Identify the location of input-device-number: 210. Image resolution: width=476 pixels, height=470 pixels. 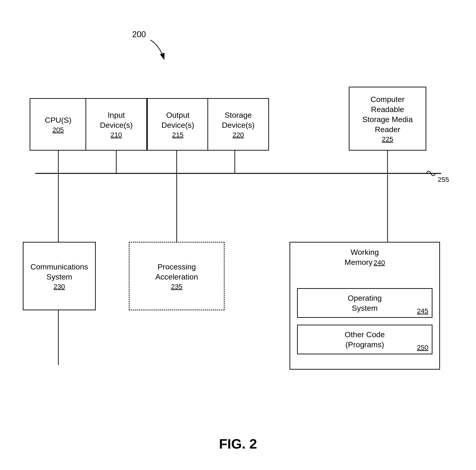
(116, 135).